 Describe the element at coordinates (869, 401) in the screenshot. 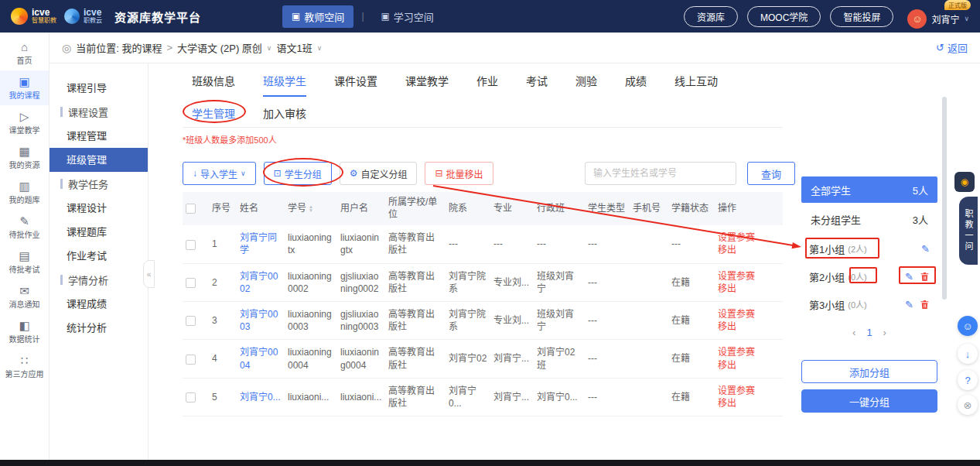

I see `auto-group-button: 一键分组` at that location.